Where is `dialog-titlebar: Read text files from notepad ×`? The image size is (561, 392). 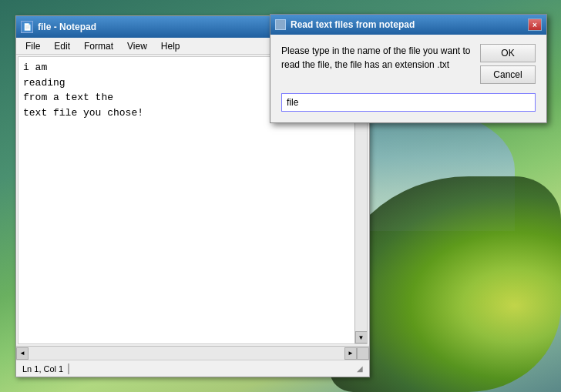 dialog-titlebar: Read text files from notepad × is located at coordinates (408, 25).